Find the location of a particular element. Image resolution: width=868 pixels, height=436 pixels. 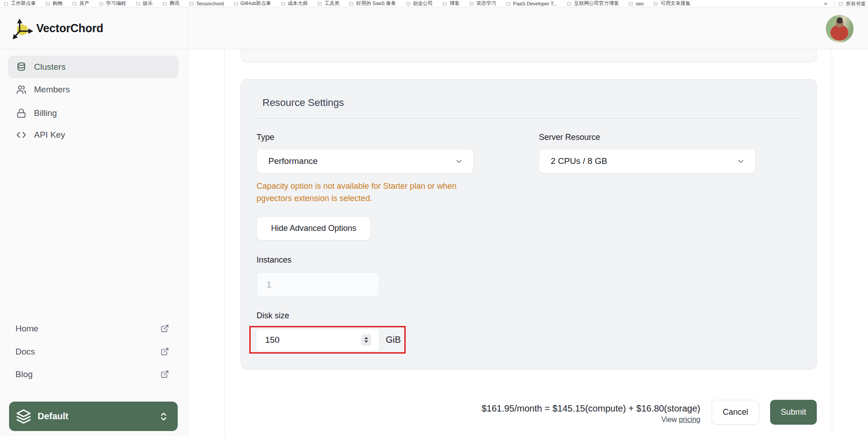

user-avatar is located at coordinates (839, 29).